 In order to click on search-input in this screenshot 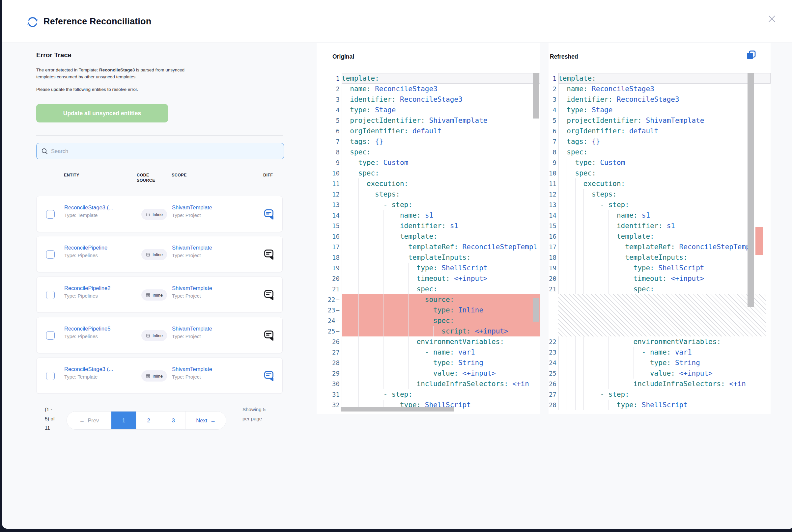, I will do `click(165, 151)`.